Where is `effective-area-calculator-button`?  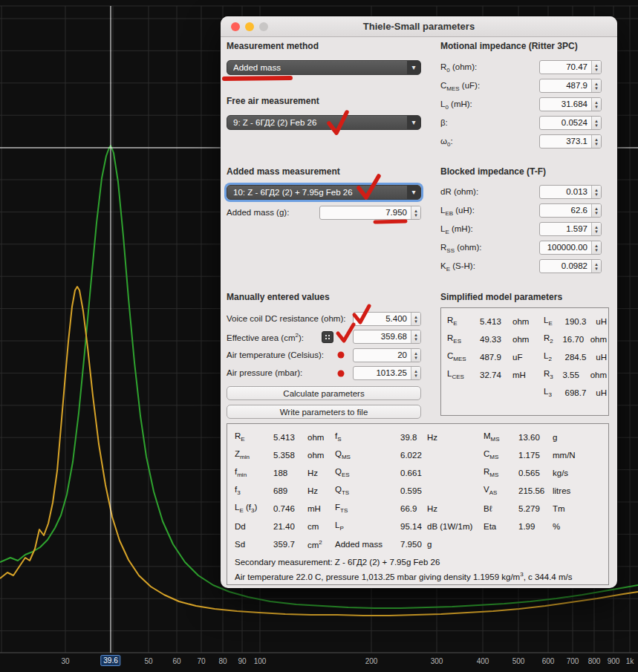 effective-area-calculator-button is located at coordinates (328, 337).